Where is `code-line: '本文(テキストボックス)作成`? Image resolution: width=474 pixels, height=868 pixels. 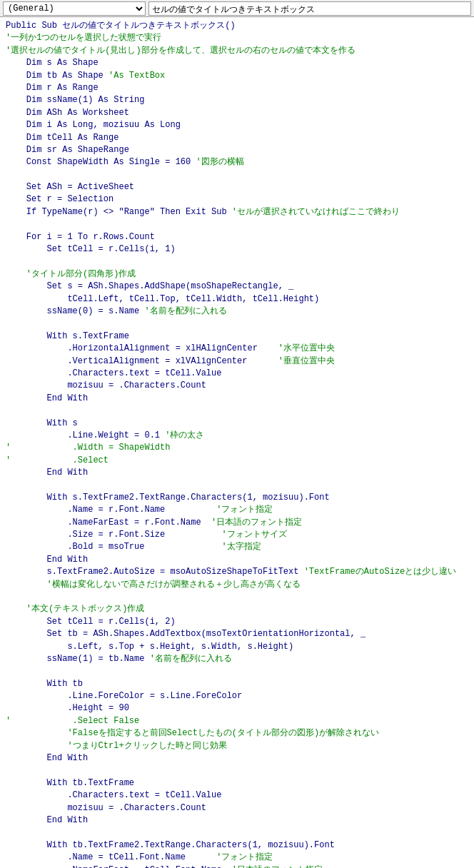 code-line: '本文(テキストボックス)作成 is located at coordinates (237, 610).